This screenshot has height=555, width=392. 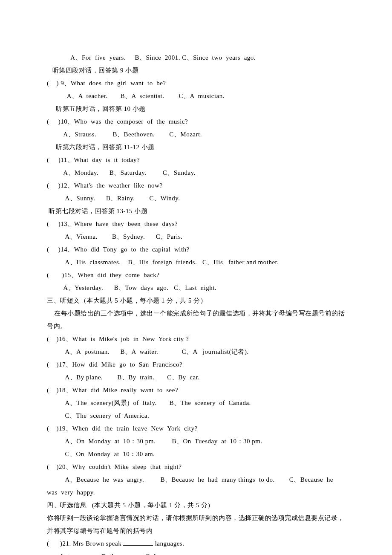 I want to click on q10: ( )10、Who was the composer of the music?, so click(x=196, y=121).